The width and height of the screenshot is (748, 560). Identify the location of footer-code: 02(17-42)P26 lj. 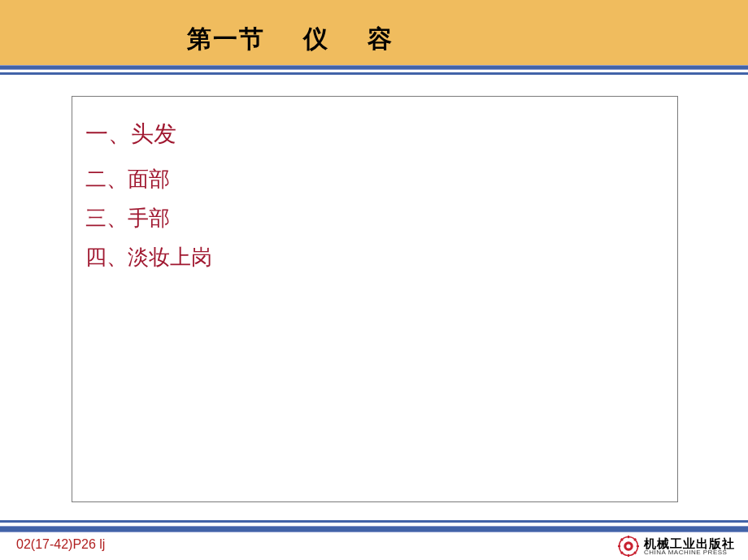
(60, 545).